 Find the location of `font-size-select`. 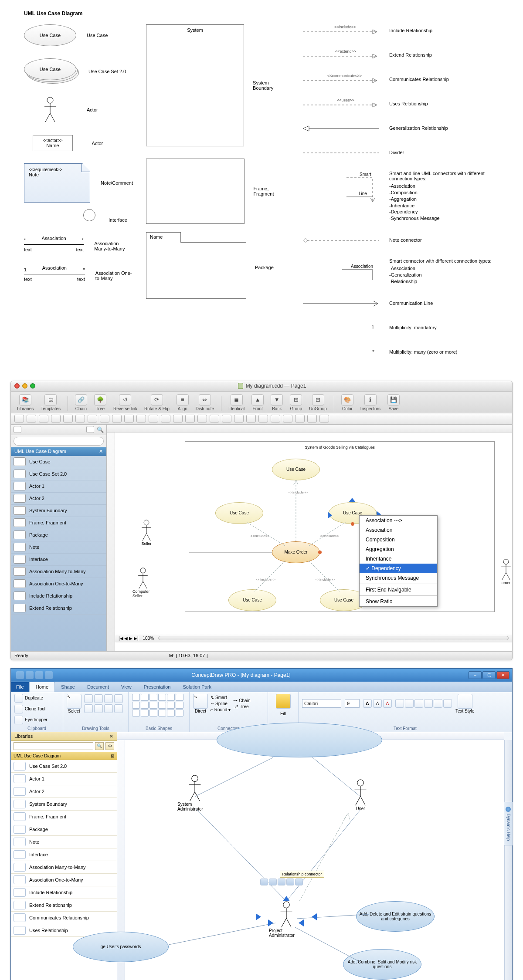

font-size-select is located at coordinates (352, 703).